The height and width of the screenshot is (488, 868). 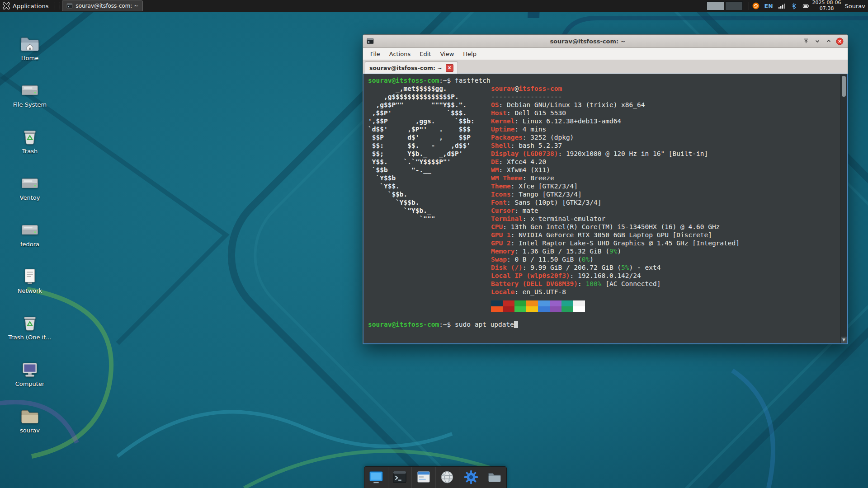 I want to click on desktop-icon-ventoy: Ventoy, so click(x=30, y=187).